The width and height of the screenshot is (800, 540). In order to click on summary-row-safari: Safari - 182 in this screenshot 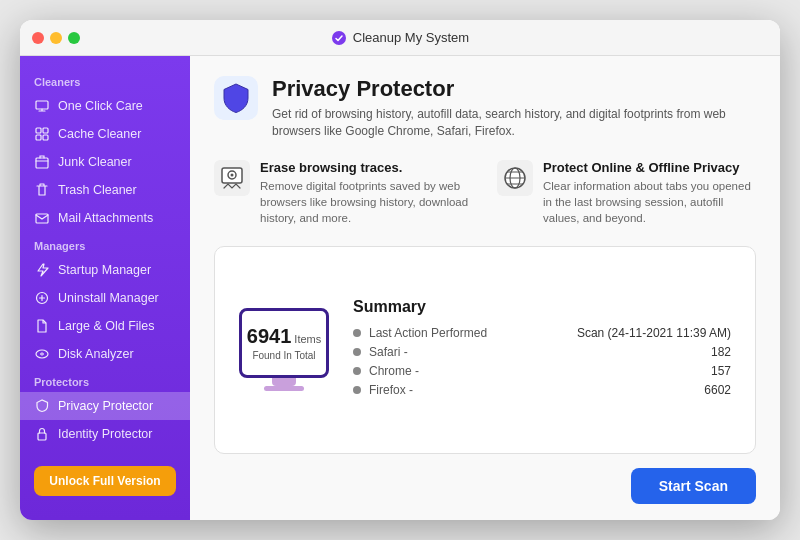, I will do `click(542, 352)`.